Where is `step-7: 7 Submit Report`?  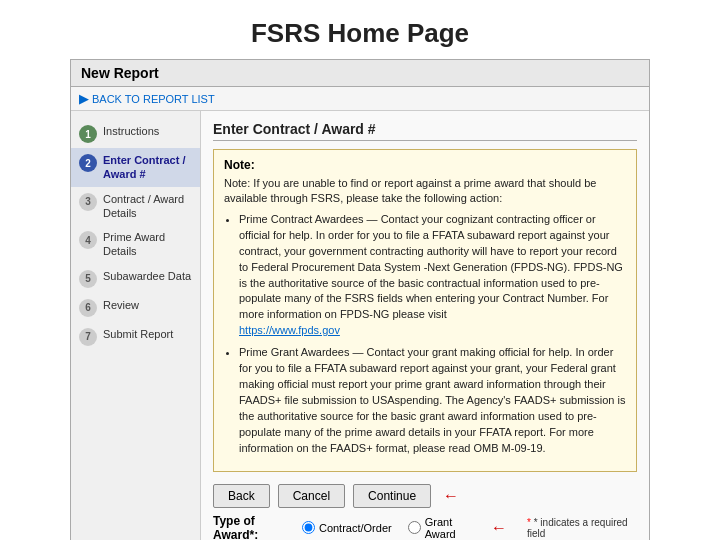
step-7: 7 Submit Report is located at coordinates (136, 336).